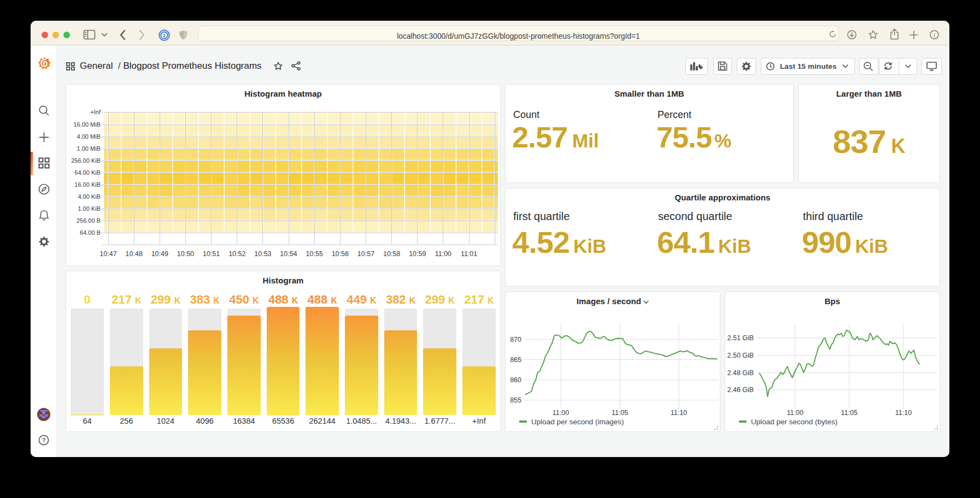 The width and height of the screenshot is (980, 498). Describe the element at coordinates (89, 149) in the screenshot. I see `svg-text: 1.00 MiB` at that location.